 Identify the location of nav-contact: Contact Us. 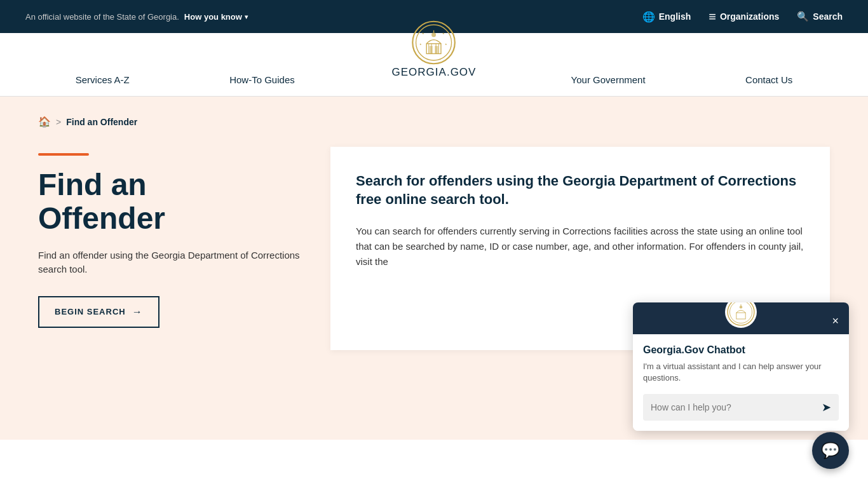
(769, 80).